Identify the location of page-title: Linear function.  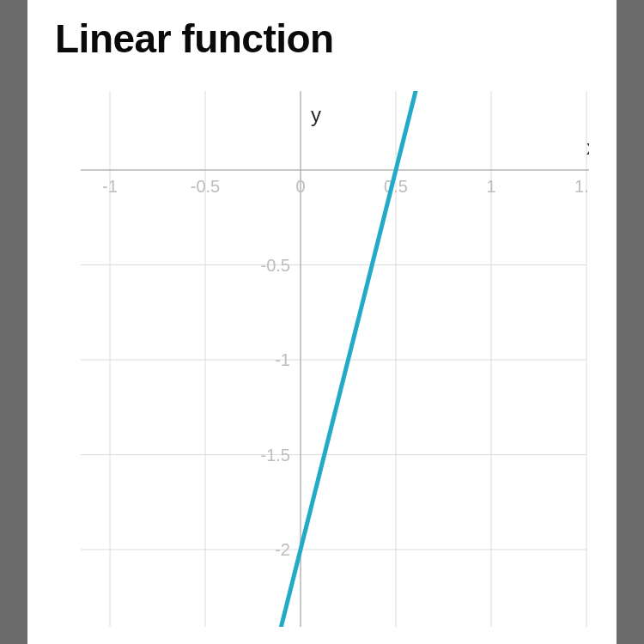
(194, 39).